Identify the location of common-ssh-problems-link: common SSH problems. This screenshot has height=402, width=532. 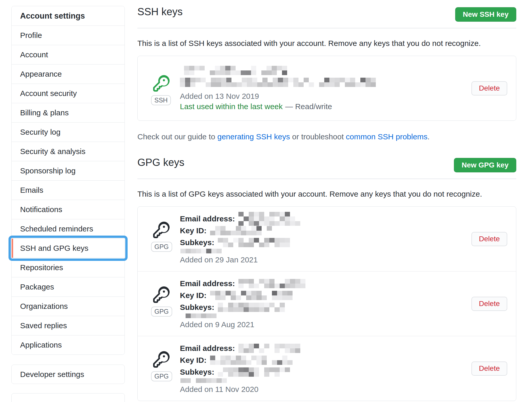
(387, 137).